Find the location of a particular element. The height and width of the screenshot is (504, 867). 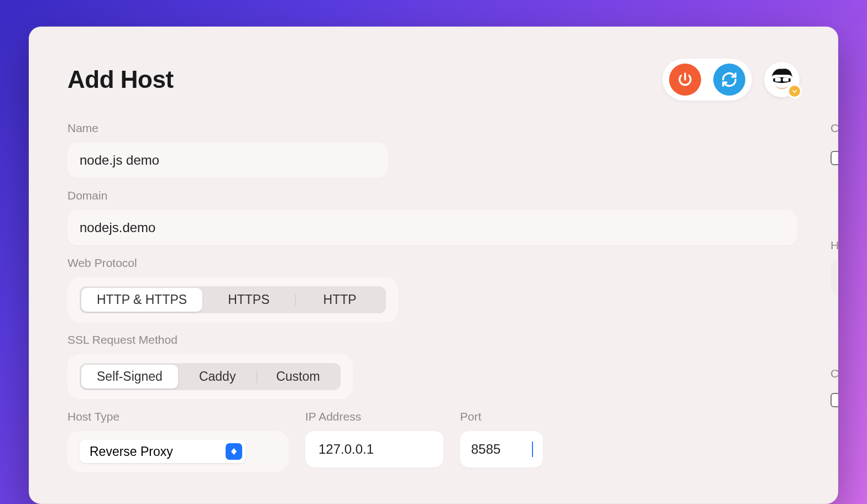

header: Add Host is located at coordinates (433, 80).